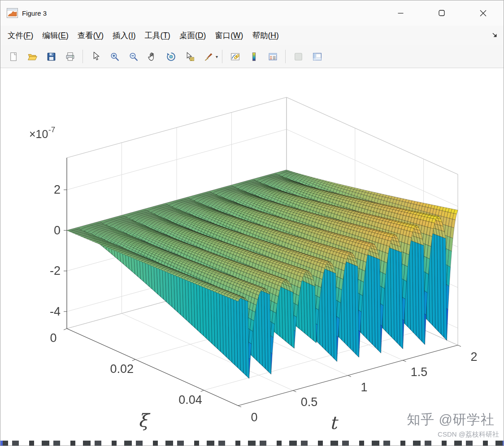 This screenshot has width=504, height=446. What do you see at coordinates (254, 56) in the screenshot?
I see `insert-colorbar-icon` at bounding box center [254, 56].